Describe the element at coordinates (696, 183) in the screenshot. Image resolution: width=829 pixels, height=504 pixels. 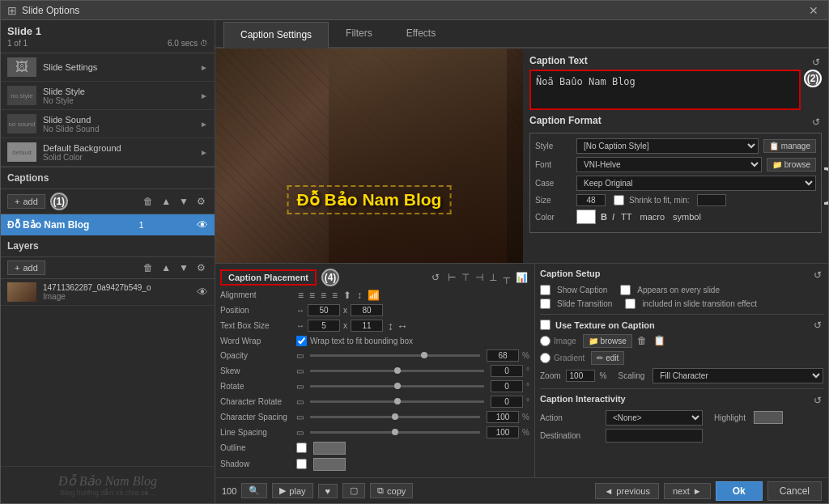
I see `case-select: Keep Original` at that location.